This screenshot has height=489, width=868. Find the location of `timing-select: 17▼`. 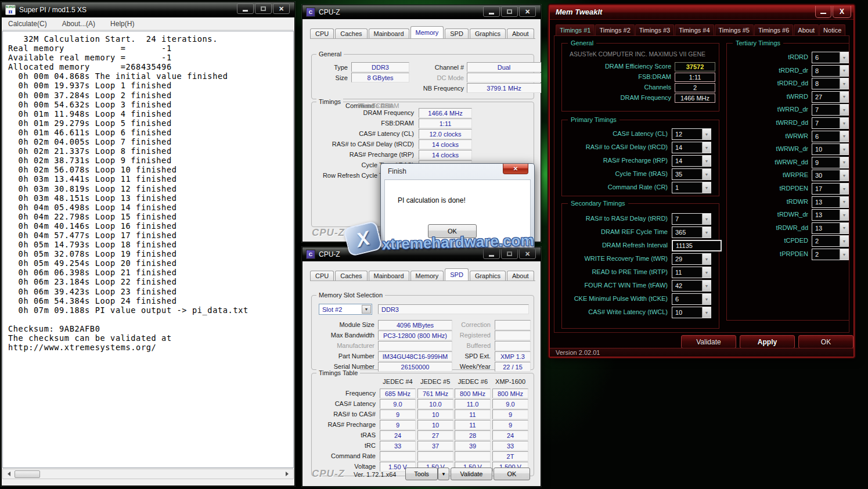

timing-select: 17▼ is located at coordinates (830, 189).